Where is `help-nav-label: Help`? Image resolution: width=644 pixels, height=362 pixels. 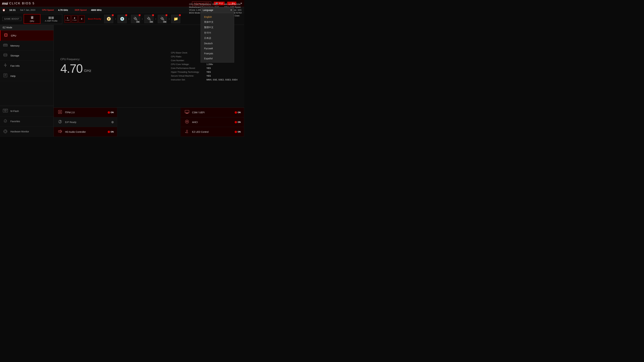 help-nav-label: Help is located at coordinates (13, 76).